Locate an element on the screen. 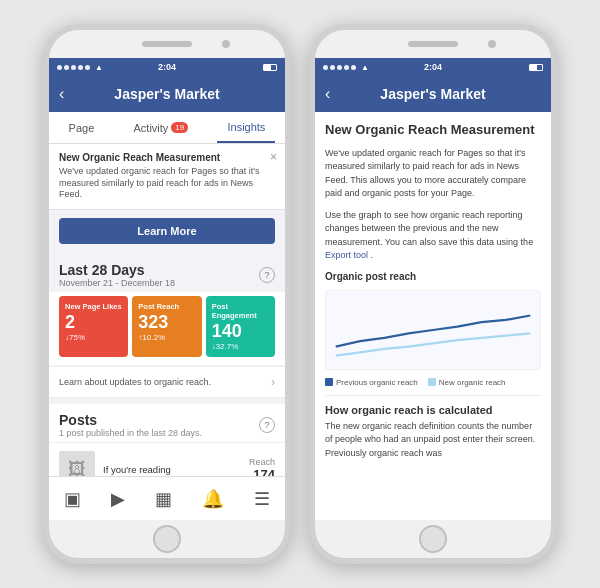  battery-fill-right is located at coordinates (534, 68).